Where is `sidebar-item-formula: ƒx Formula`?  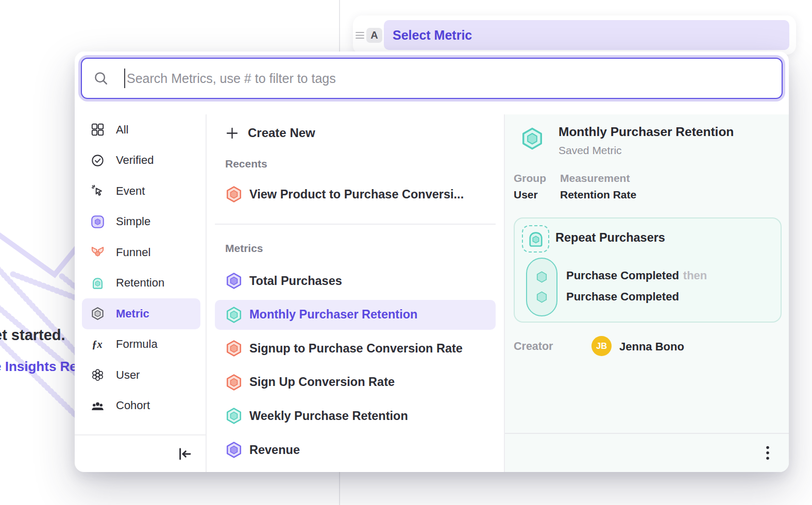 sidebar-item-formula: ƒx Formula is located at coordinates (141, 345).